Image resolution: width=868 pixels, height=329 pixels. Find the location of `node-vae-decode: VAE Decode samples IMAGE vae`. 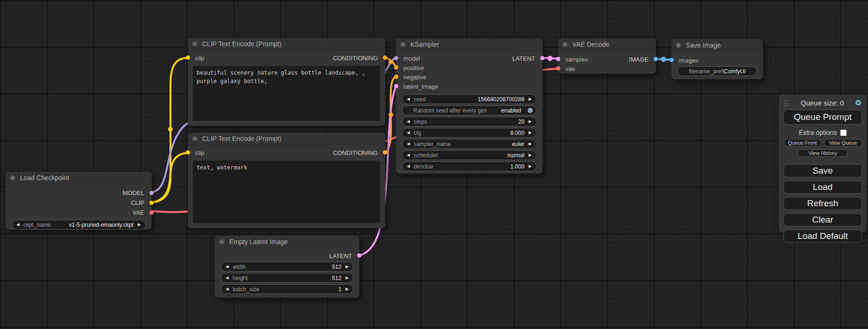

node-vae-decode: VAE Decode samples IMAGE vae is located at coordinates (607, 56).